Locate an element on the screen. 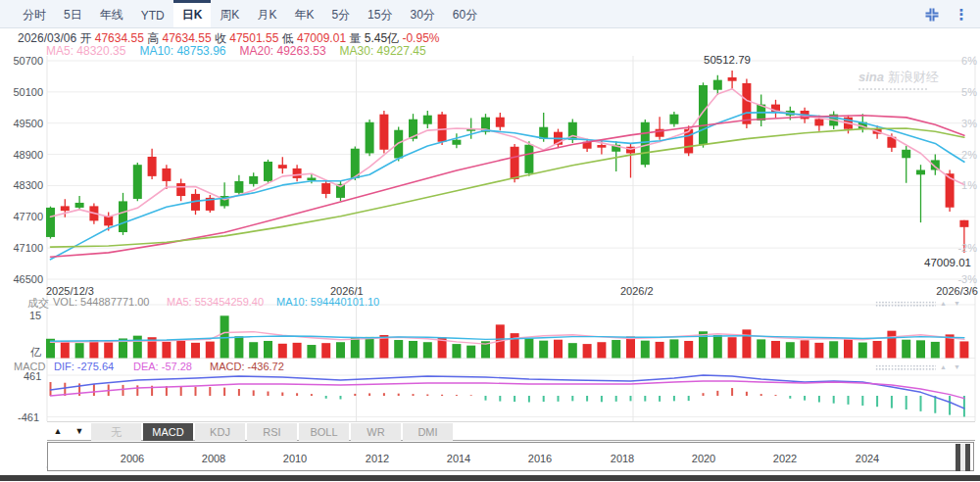  indicator-tab-KDJ: KDJ is located at coordinates (220, 432).